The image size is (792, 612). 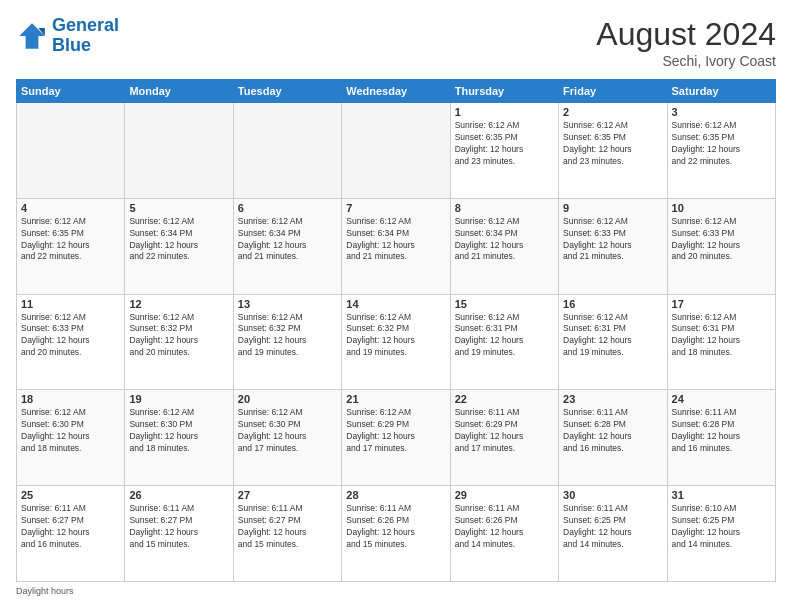 I want to click on daylight-label: Daylight hours, so click(x=45, y=591).